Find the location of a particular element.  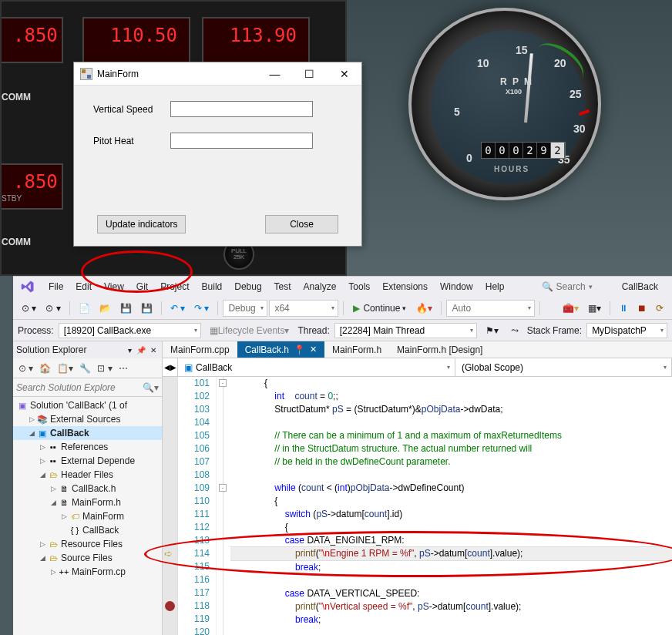

lifecycle-button: ▦ Lifecycle Events ▾ is located at coordinates (250, 331).